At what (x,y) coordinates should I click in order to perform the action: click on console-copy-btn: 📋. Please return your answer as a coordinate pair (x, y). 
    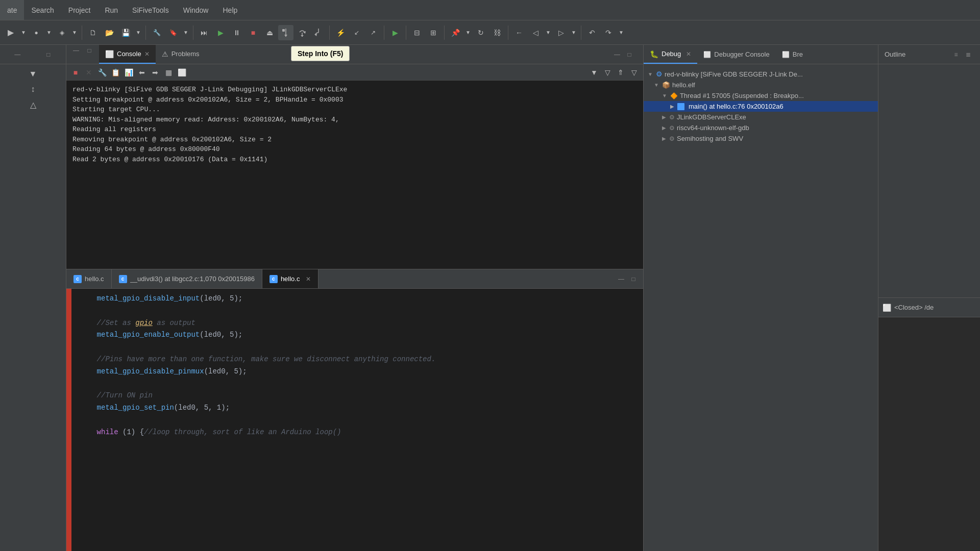
    Looking at the image, I should click on (115, 72).